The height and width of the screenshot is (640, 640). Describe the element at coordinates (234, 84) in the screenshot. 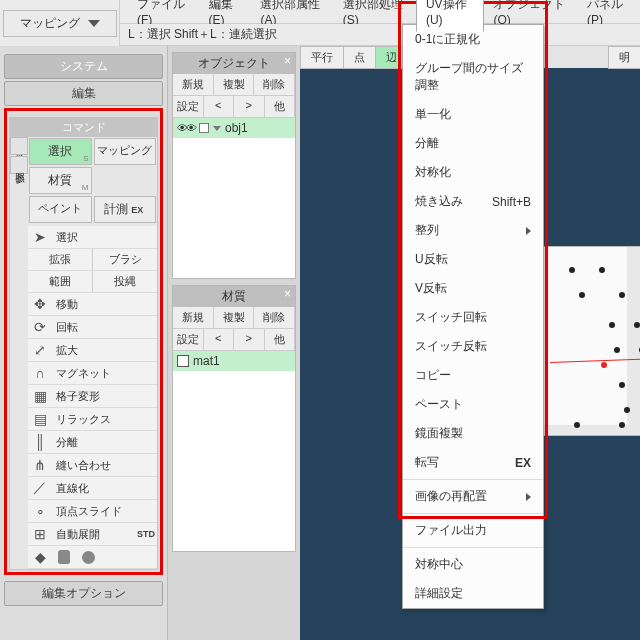

I see `obj-dup: 複製` at that location.